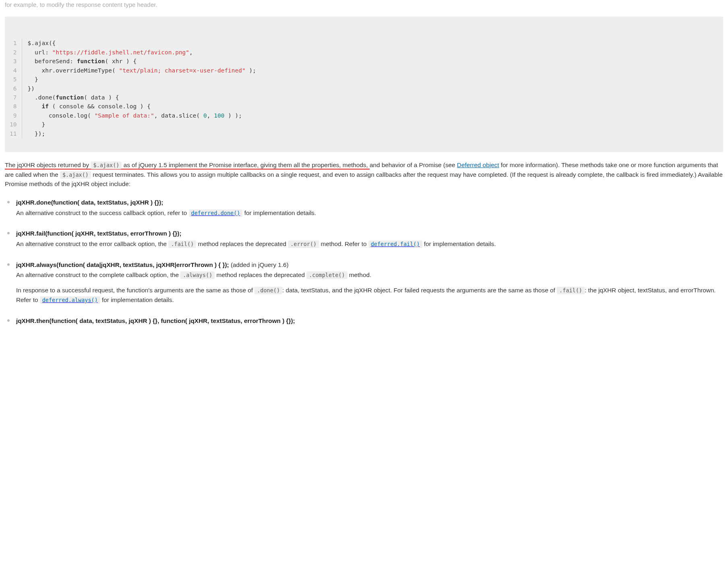  What do you see at coordinates (327, 275) in the screenshot?
I see `inline-code: .complete()` at bounding box center [327, 275].